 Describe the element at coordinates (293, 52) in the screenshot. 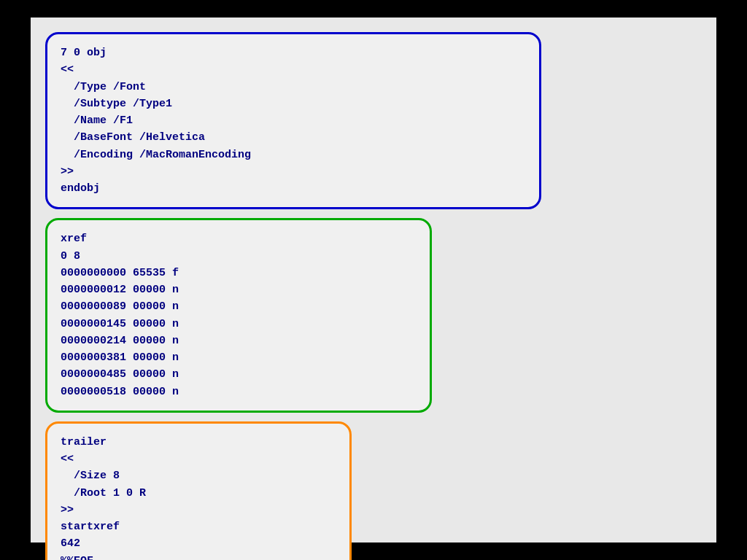

I see `blue-line-1: 7 0 obj` at that location.